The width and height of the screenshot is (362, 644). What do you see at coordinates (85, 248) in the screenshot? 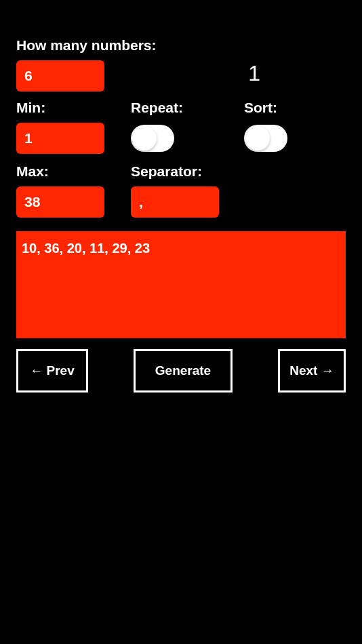
I see `result-text: 10, 36, 20, 11, 29, 23` at bounding box center [85, 248].